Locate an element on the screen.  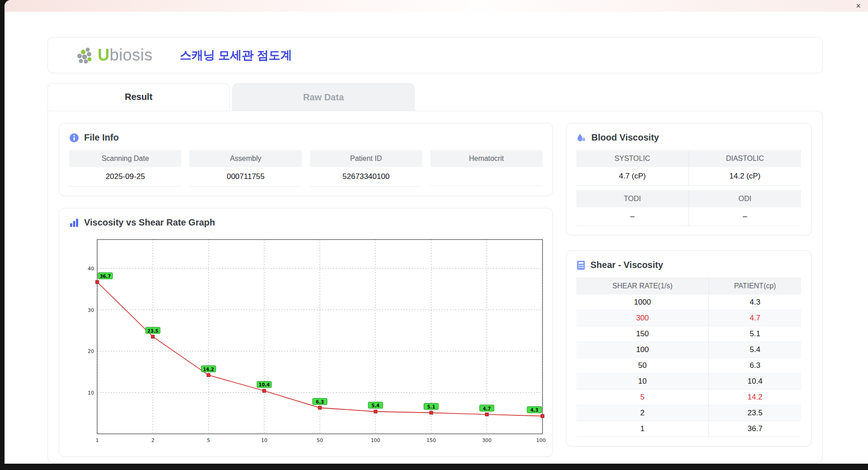
svg-text: 4.3 is located at coordinates (534, 410).